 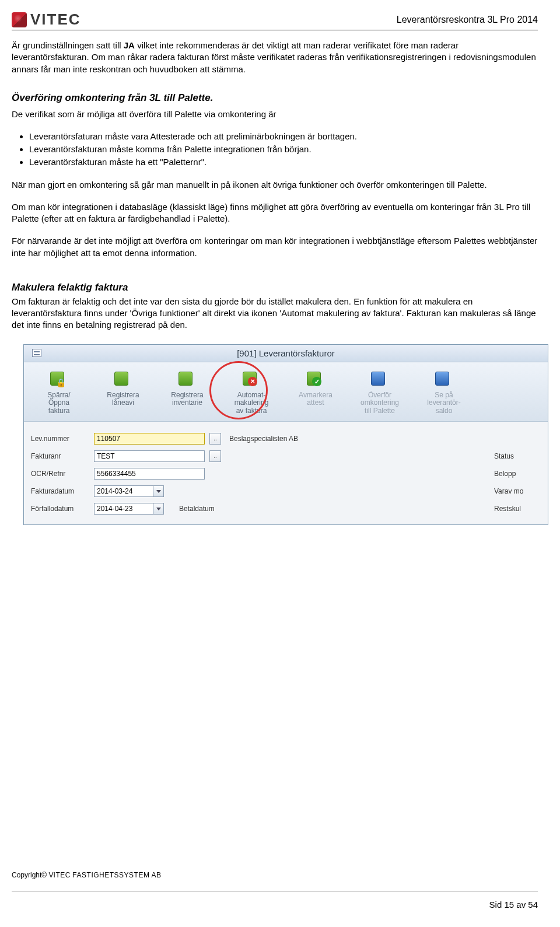 I want to click on toolbar-avmarkera-attest: Avmarkera attest, so click(x=316, y=392).